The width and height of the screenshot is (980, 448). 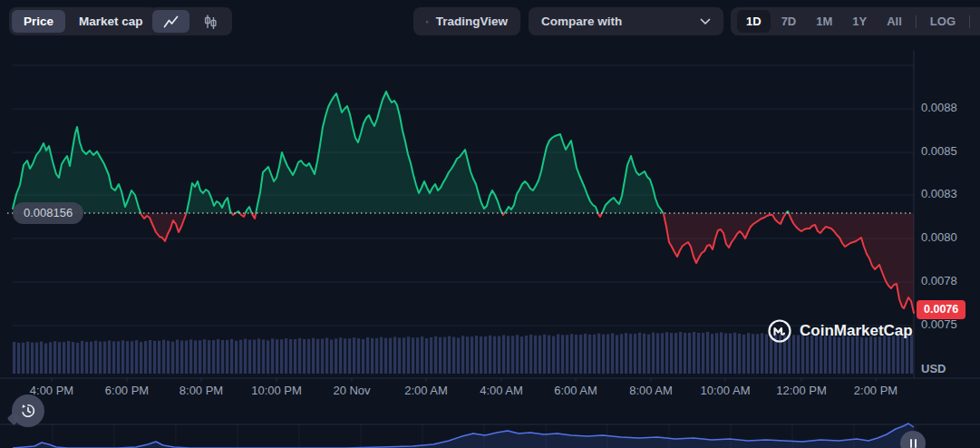 What do you see at coordinates (859, 22) in the screenshot?
I see `range-1y-button: 1Y` at bounding box center [859, 22].